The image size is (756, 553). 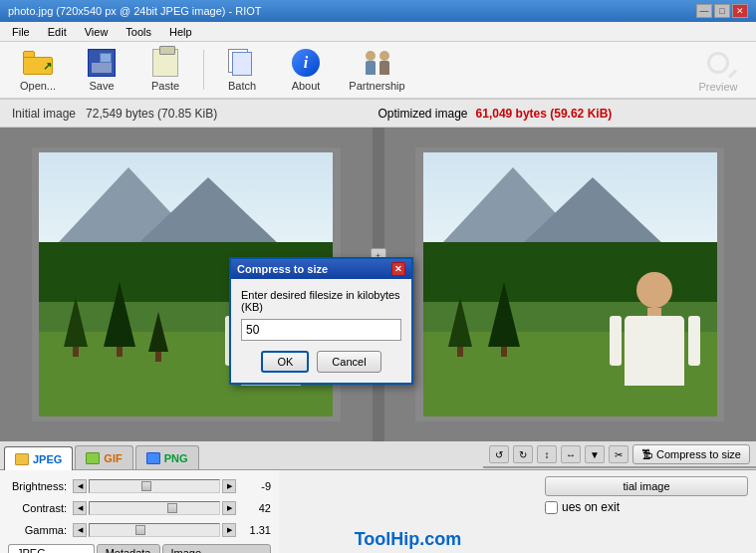 What do you see at coordinates (21, 32) in the screenshot?
I see `menu-file: File` at bounding box center [21, 32].